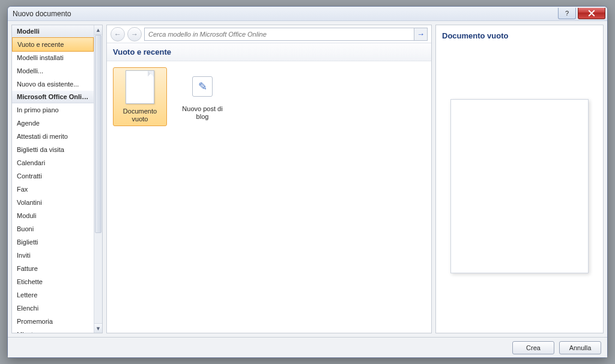  Describe the element at coordinates (53, 255) in the screenshot. I see `sidebar-item: Inviti` at that location.